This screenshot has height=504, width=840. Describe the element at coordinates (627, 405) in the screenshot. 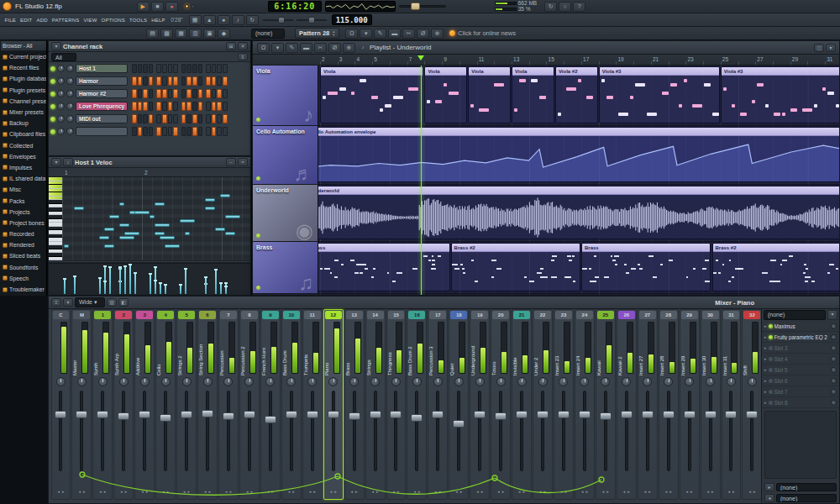

I see `mixer-strip-26: 26Kawaii 2◂▸` at that location.